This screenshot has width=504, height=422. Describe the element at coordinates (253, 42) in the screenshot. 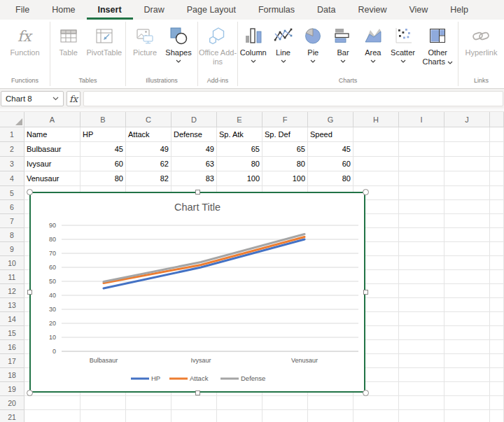

I see `column-button: Column` at that location.